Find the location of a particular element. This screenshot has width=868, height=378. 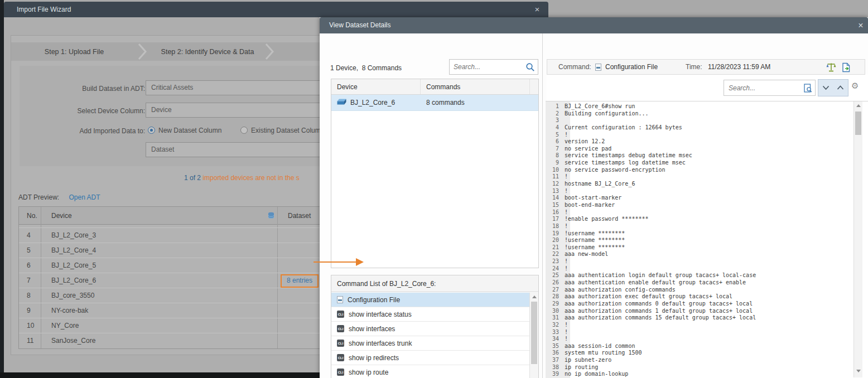

device-table-header: Device Commands is located at coordinates (435, 87).